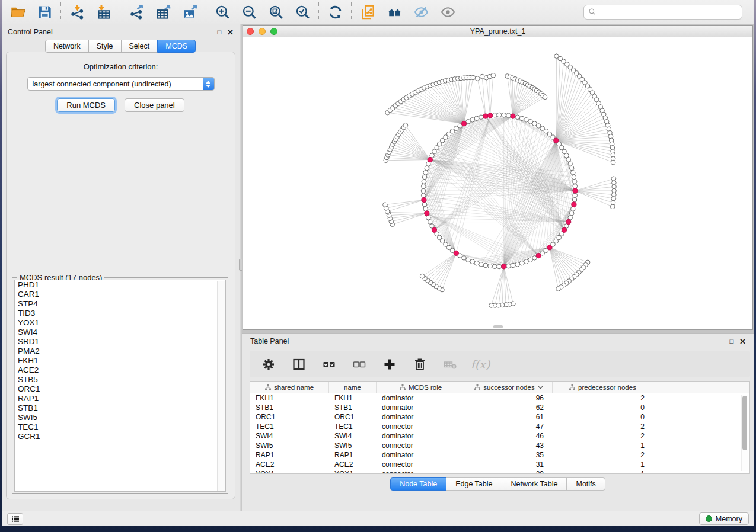  Describe the element at coordinates (190, 12) in the screenshot. I see `export-image-button` at that location.